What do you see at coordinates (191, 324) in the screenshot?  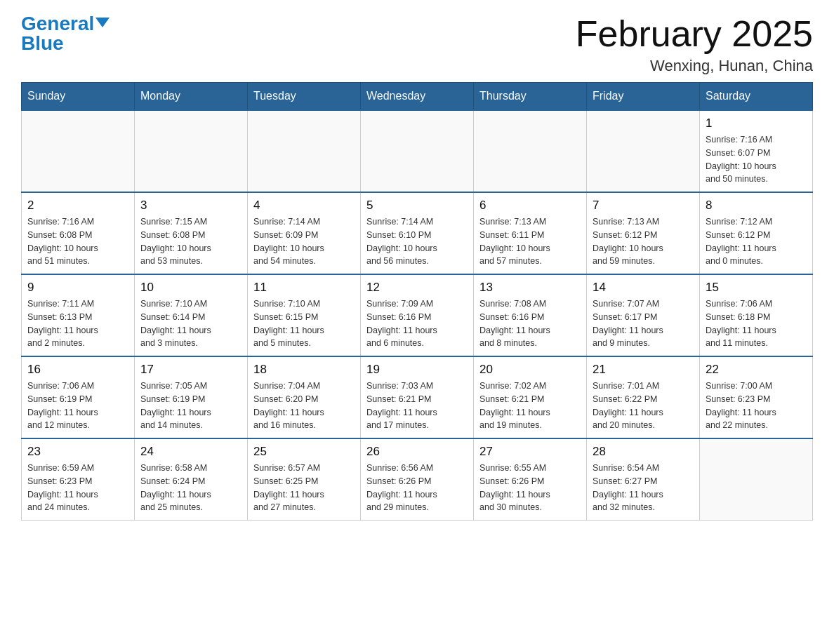 I see `day-info: Sunrise: 7:10 AM Sunset: 6:14 PM Dayligh…` at bounding box center [191, 324].